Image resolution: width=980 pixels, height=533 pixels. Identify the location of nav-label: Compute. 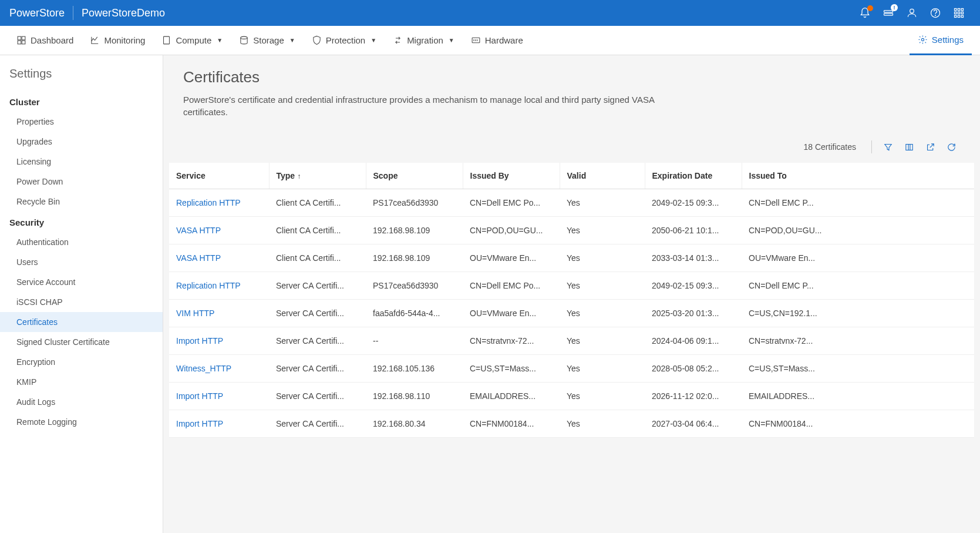
(194, 40).